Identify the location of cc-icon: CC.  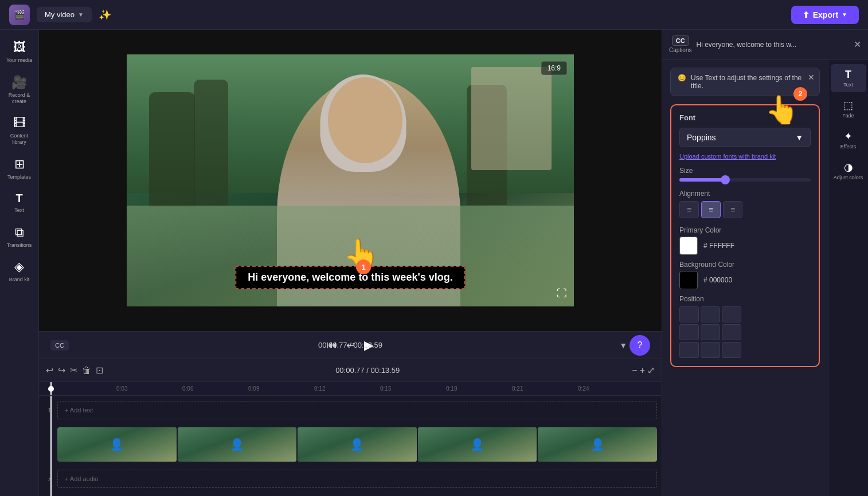
(681, 41).